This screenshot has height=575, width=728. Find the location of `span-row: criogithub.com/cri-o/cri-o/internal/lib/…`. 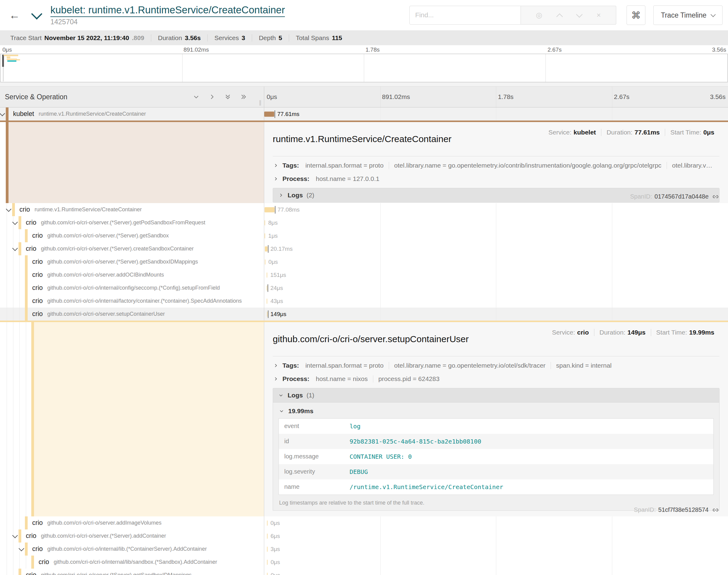

span-row: criogithub.com/cri-o/cri-o/internal/lib/… is located at coordinates (364, 562).